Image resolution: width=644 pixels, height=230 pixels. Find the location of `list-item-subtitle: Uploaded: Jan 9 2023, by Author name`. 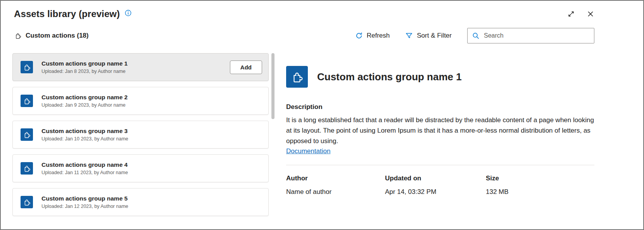

list-item-subtitle: Uploaded: Jan 9 2023, by Author name is located at coordinates (152, 105).